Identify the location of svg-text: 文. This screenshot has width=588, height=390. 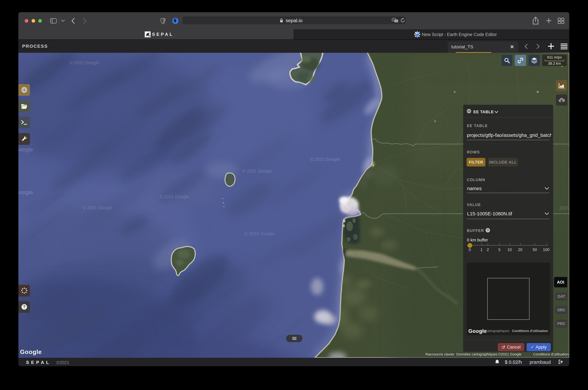
(396, 21).